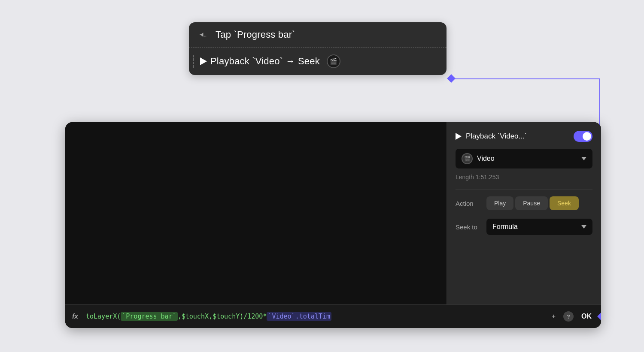 The width and height of the screenshot is (644, 352). Describe the element at coordinates (532, 203) in the screenshot. I see `action-buttons: Play Pause Seek` at that location.